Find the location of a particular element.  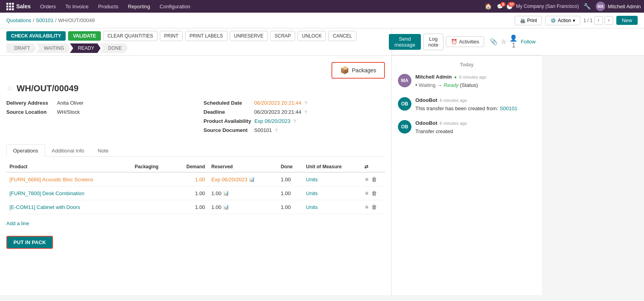

unit-link-3: Units is located at coordinates (312, 207).